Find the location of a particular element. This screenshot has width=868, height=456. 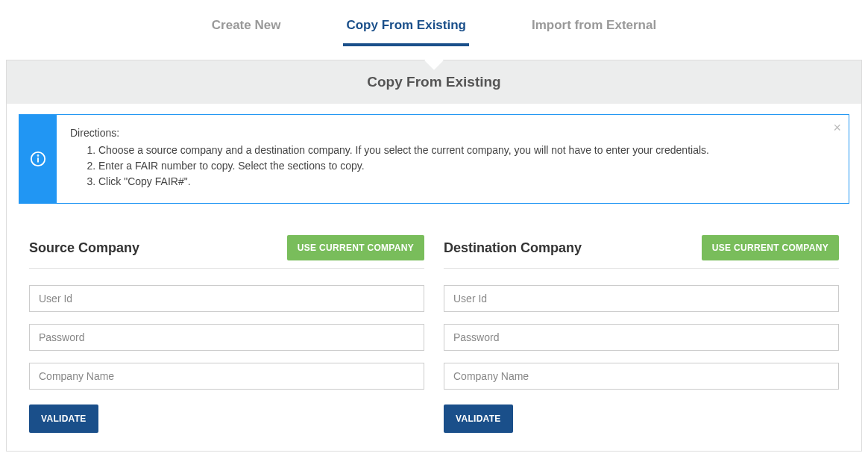

source-company-title: Source Company is located at coordinates (84, 248).